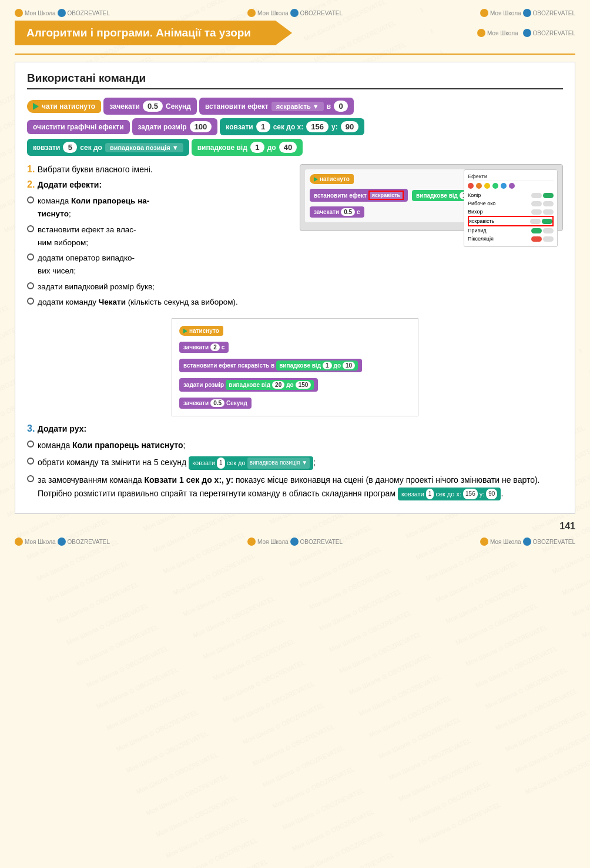 This screenshot has width=590, height=868. I want to click on bottom-event-block: натиснуто, so click(201, 330).